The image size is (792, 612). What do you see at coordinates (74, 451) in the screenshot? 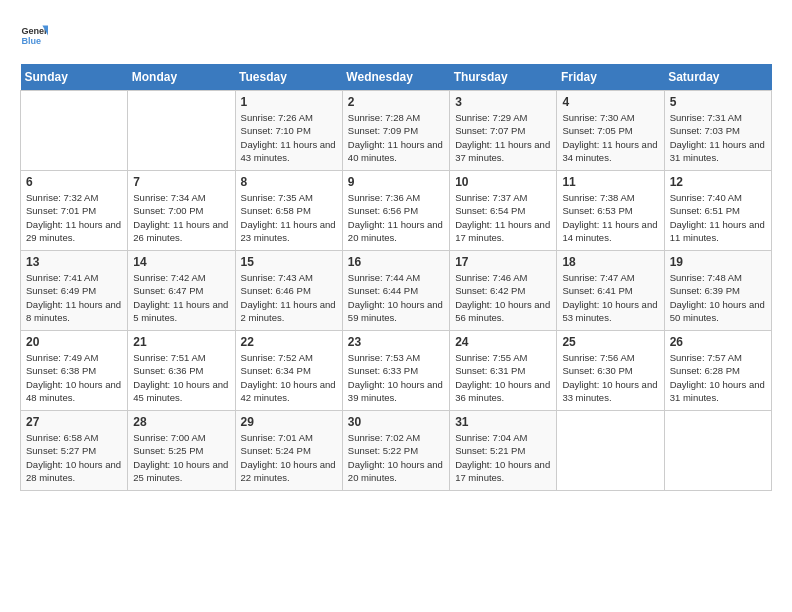
I see `calendar-cell: 27Sunrise: 6:58 AM Sunset: 5:27 PM Dayli…` at bounding box center [74, 451].